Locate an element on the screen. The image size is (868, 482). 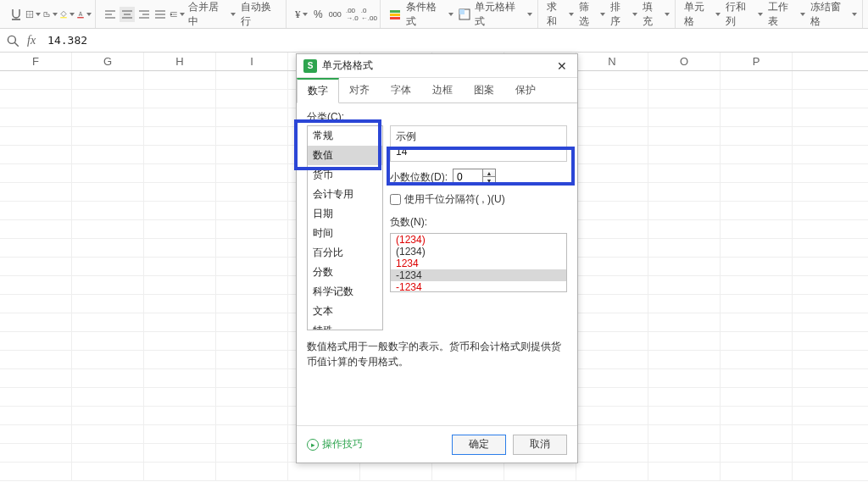
indent-icon is located at coordinates (177, 14).